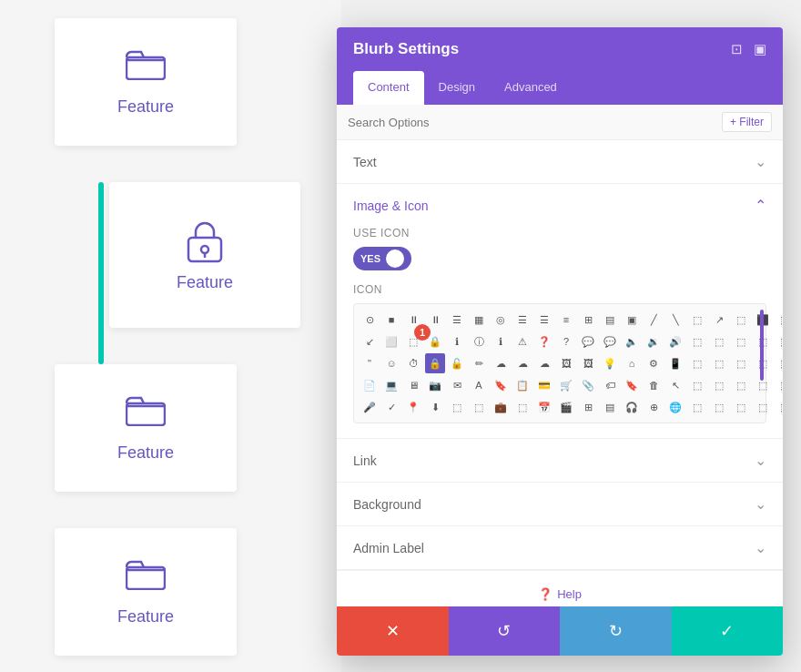 This screenshot has height=672, width=801. Describe the element at coordinates (391, 363) in the screenshot. I see `icon-cell: ☺` at that location.